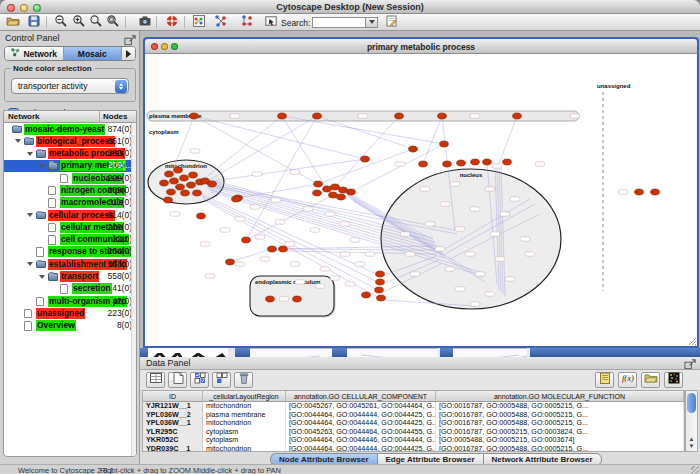 The width and height of the screenshot is (700, 474). I want to click on help-lifering-button, so click(172, 22).